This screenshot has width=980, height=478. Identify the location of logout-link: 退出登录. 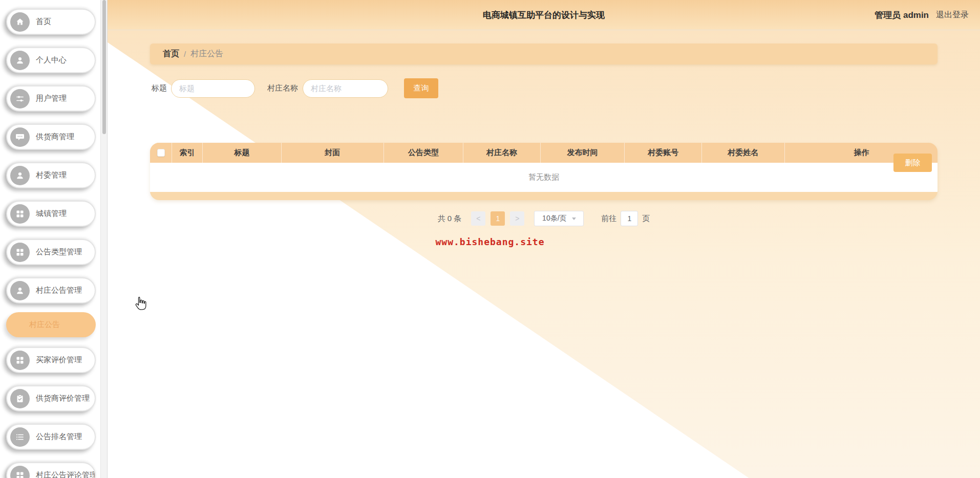
(952, 15).